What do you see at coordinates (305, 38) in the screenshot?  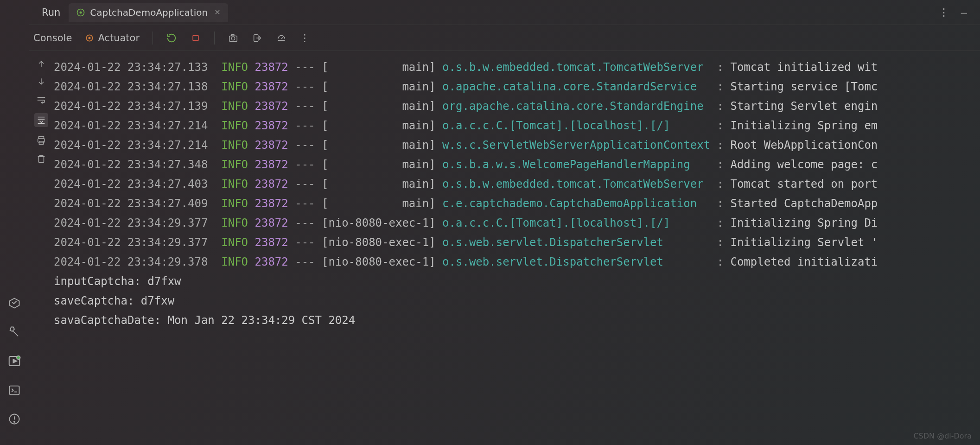 I see `toolbar-more-icon: ⋮` at bounding box center [305, 38].